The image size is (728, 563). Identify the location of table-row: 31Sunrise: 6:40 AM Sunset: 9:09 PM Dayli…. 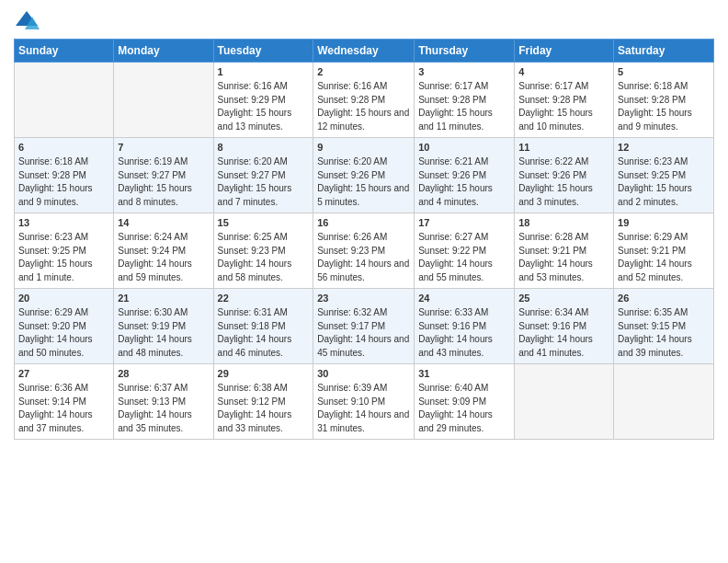
(465, 402).